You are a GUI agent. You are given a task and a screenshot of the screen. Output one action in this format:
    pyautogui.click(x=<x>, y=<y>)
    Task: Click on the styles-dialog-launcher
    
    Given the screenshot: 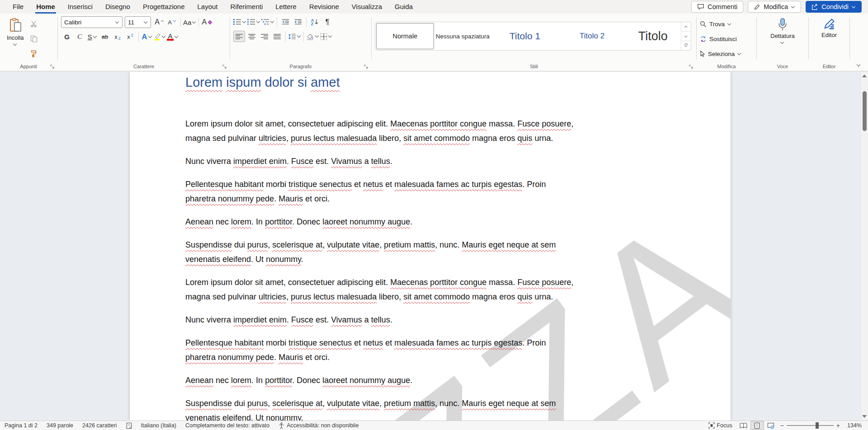 What is the action you would take?
    pyautogui.click(x=691, y=67)
    